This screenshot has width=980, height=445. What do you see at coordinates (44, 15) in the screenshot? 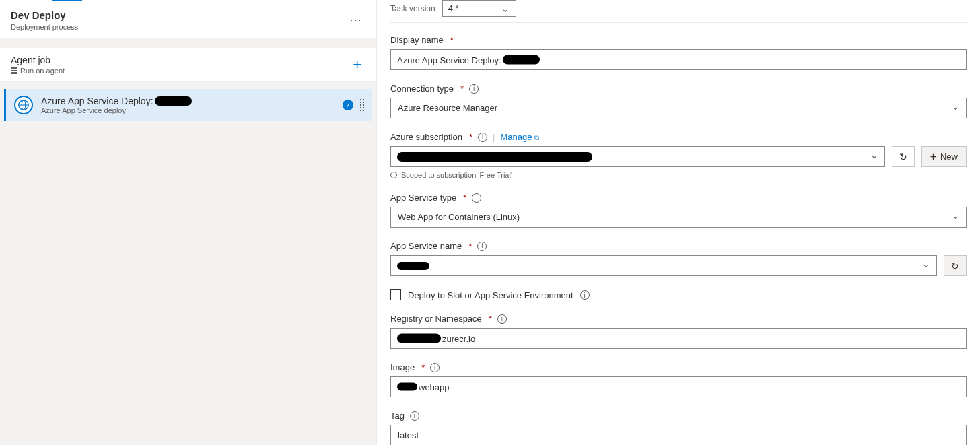
I see `stage-title: Dev Deploy` at bounding box center [44, 15].